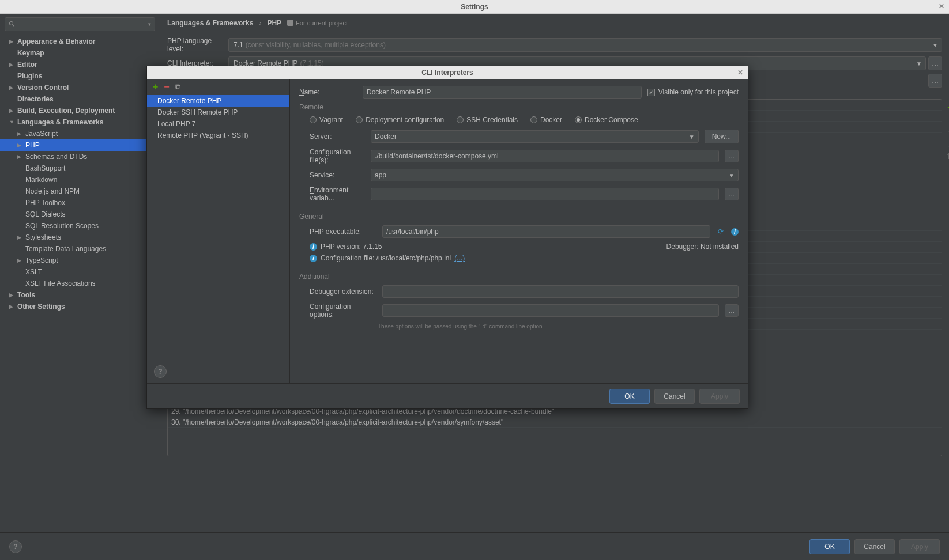 The image size is (949, 560). What do you see at coordinates (33, 272) in the screenshot?
I see `sidebar-item-label: XSLT` at bounding box center [33, 272].